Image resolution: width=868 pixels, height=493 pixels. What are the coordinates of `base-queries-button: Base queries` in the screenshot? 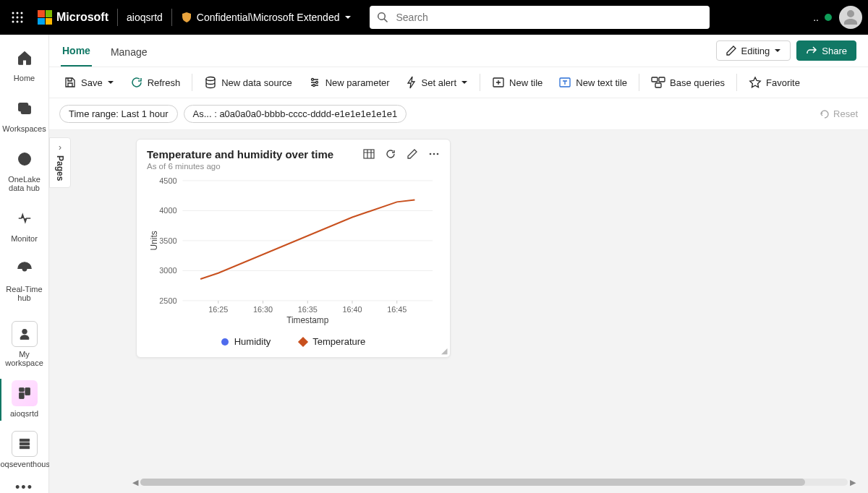 It's located at (688, 82).